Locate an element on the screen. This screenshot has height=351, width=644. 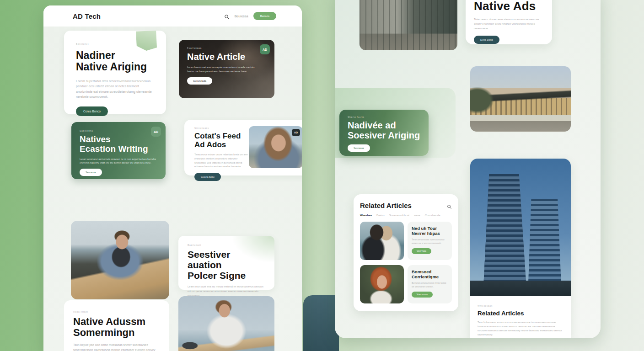
item-body: Bevunos ursosunsnes rrvoe tooso oe osrvn… is located at coordinates (430, 285).